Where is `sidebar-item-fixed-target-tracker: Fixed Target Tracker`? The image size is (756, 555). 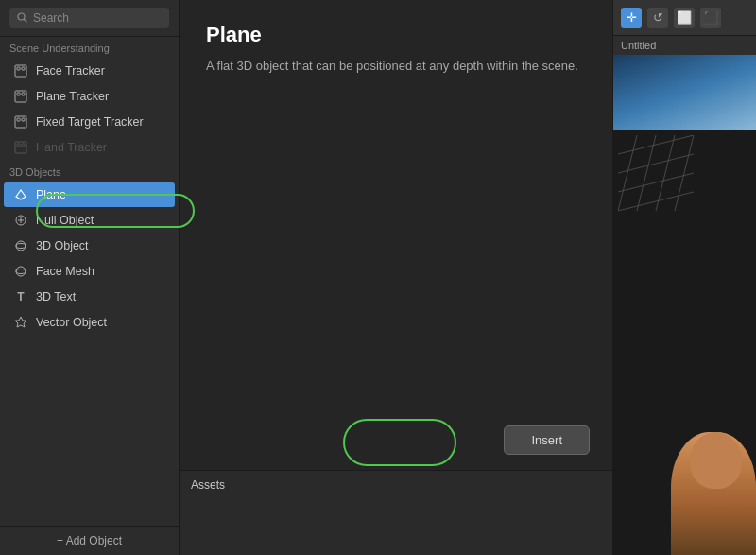 sidebar-item-fixed-target-tracker: Fixed Target Tracker is located at coordinates (89, 122).